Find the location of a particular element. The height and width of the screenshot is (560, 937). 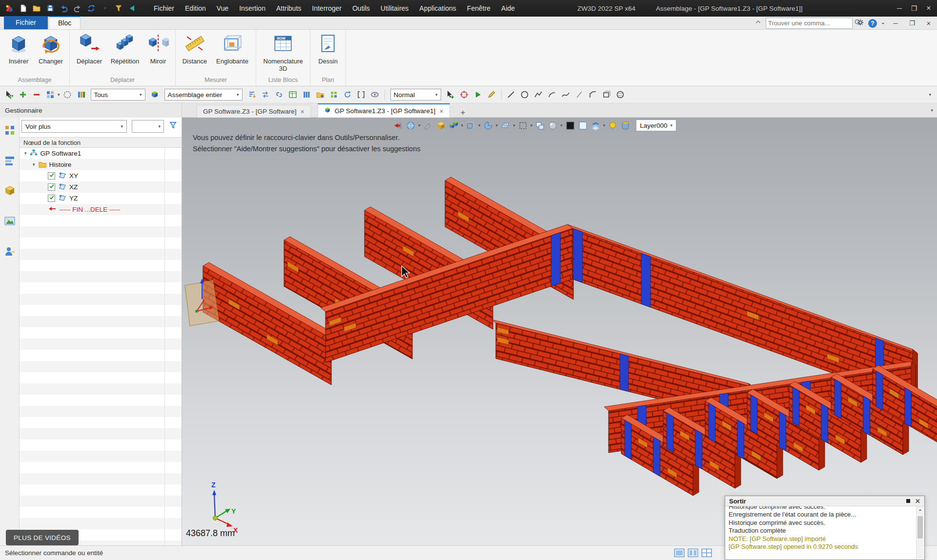

background-blue-swatch is located at coordinates (583, 126).